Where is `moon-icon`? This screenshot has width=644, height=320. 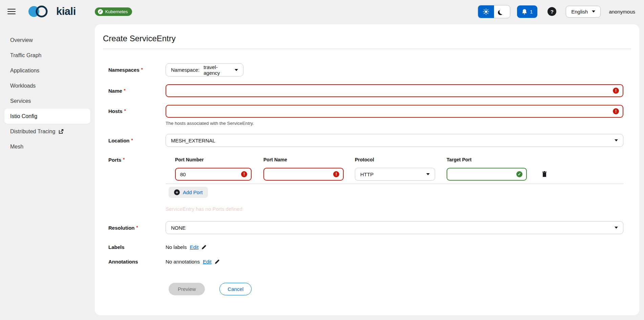 moon-icon is located at coordinates (502, 12).